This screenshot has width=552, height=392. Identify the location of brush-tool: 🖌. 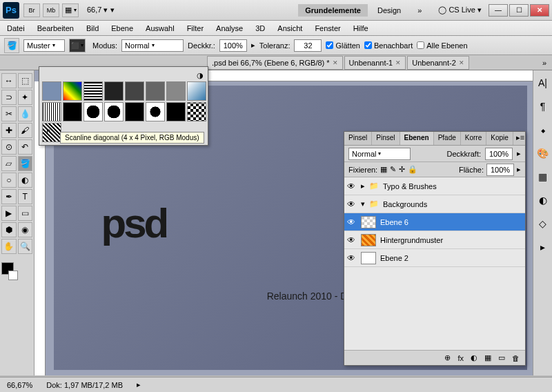
(26, 130).